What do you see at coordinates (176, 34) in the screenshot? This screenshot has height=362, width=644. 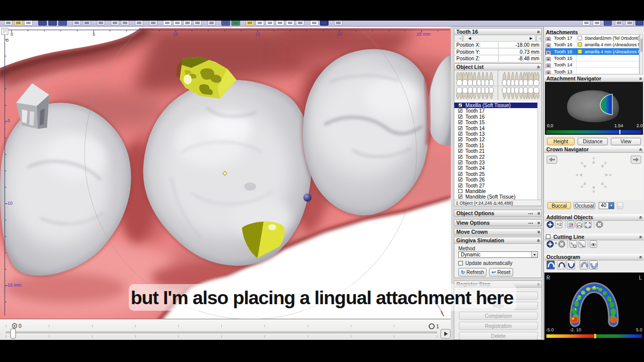 I see `svg-text: 10` at bounding box center [176, 34].